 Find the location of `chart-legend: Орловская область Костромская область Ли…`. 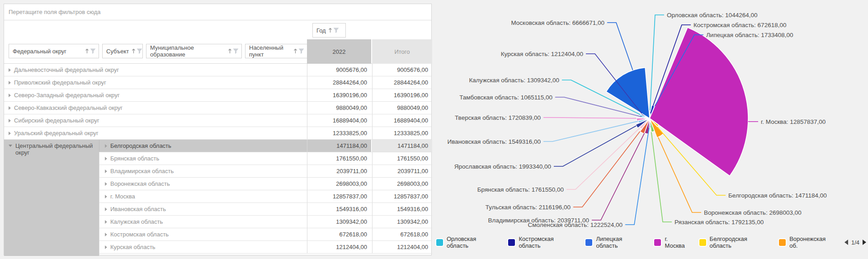

chart-legend: Орловская область Костромская область Ли… is located at coordinates (651, 242).